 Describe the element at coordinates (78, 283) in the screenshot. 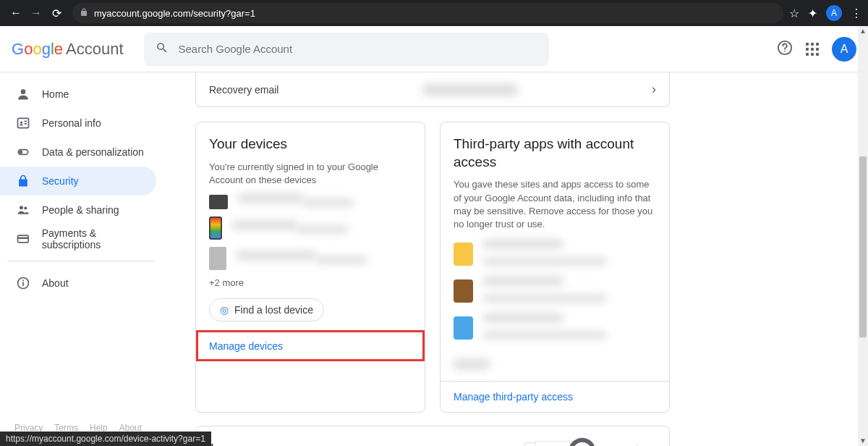

I see `sidebar-item-about: About` at that location.